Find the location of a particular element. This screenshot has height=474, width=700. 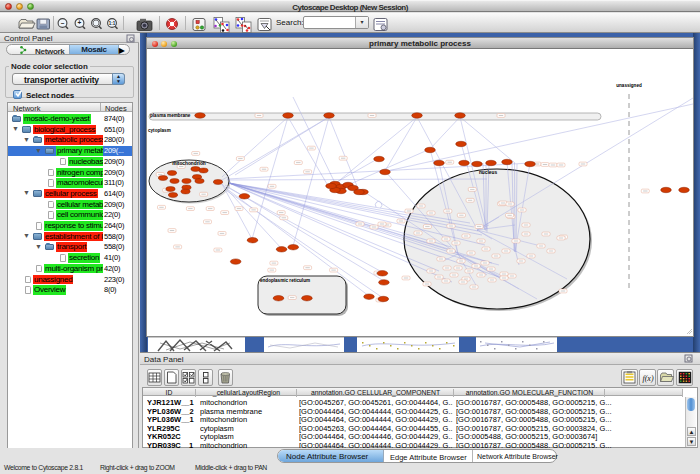

svg-text: plasma membrane is located at coordinates (170, 116).